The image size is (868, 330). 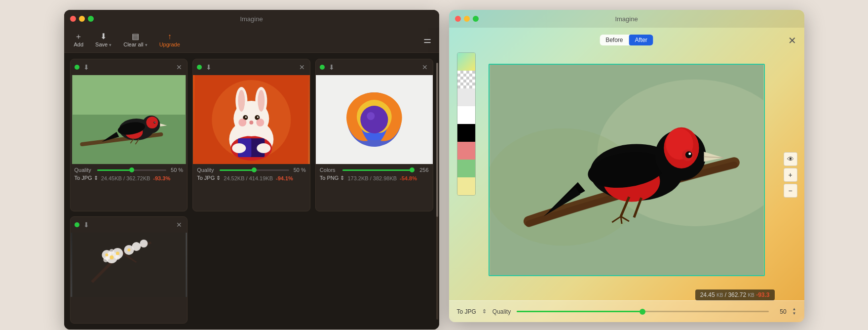 I want to click on palette-swatch-white, so click(x=466, y=115).